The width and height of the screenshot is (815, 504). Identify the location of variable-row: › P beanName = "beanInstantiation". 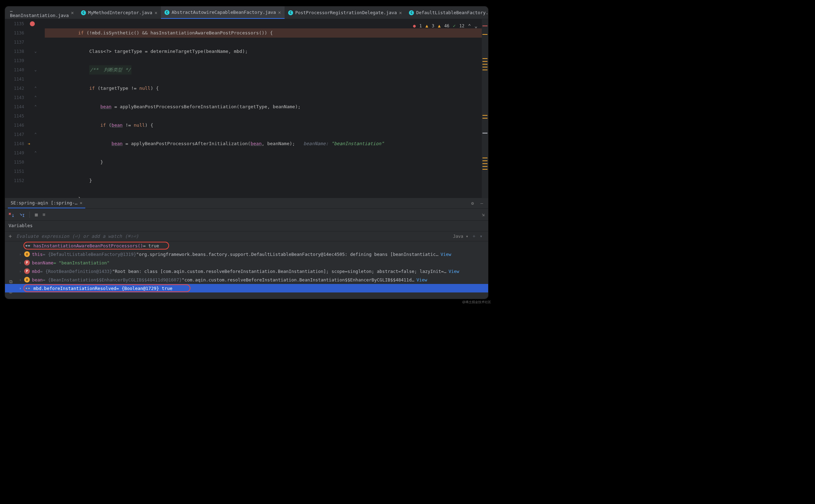
(247, 263).